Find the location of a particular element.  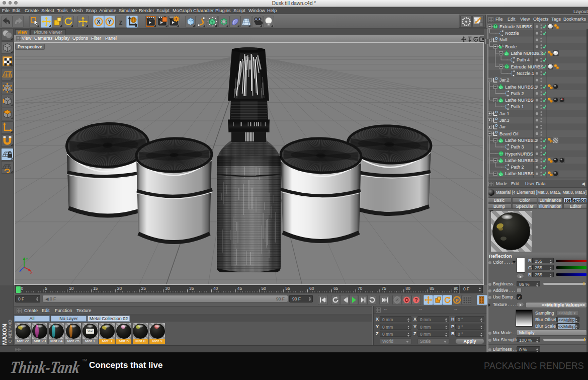

svg-text: Path 3 is located at coordinates (518, 147).